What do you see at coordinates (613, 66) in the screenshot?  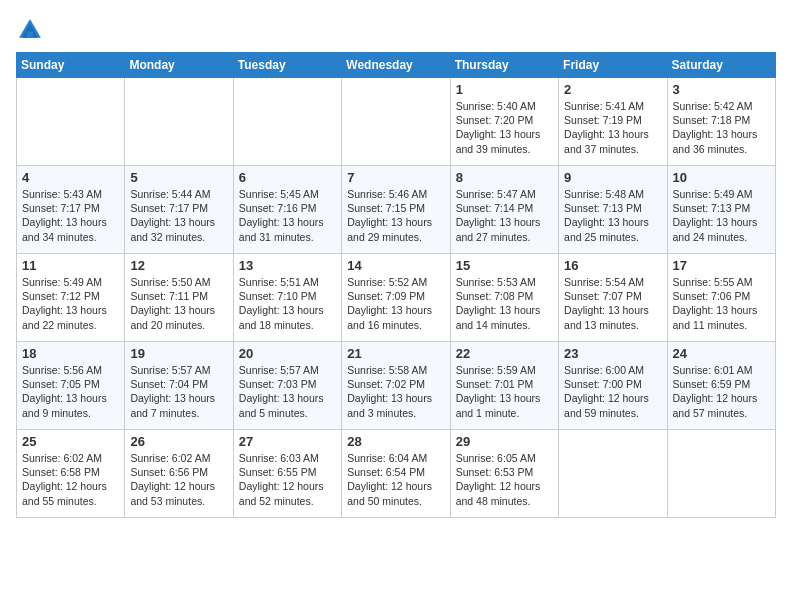 I see `col-header-friday: Friday` at bounding box center [613, 66].